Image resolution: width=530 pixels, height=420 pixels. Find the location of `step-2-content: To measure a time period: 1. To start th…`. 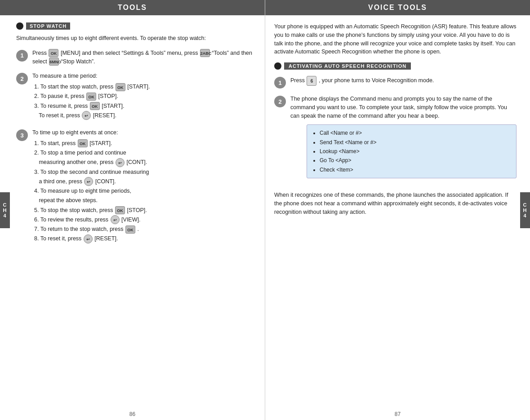

step-2-content: To measure a time period: 1. To start th… is located at coordinates (144, 97).